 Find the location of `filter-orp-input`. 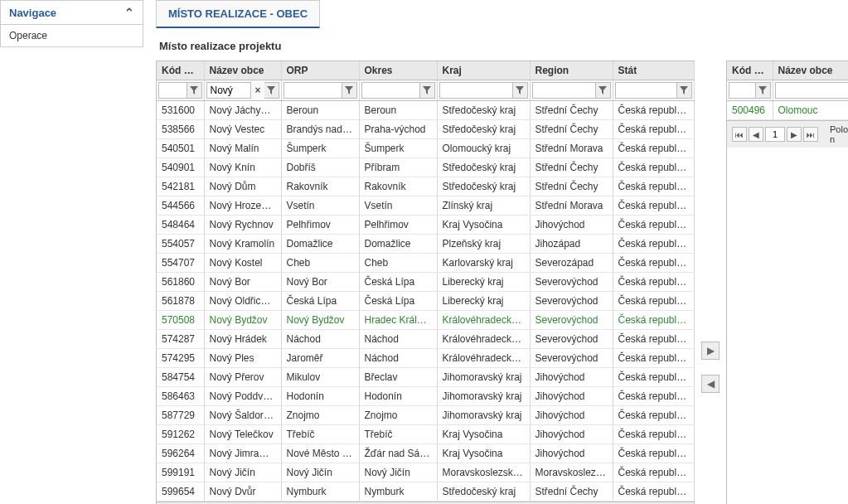

filter-orp-input is located at coordinates (313, 90).